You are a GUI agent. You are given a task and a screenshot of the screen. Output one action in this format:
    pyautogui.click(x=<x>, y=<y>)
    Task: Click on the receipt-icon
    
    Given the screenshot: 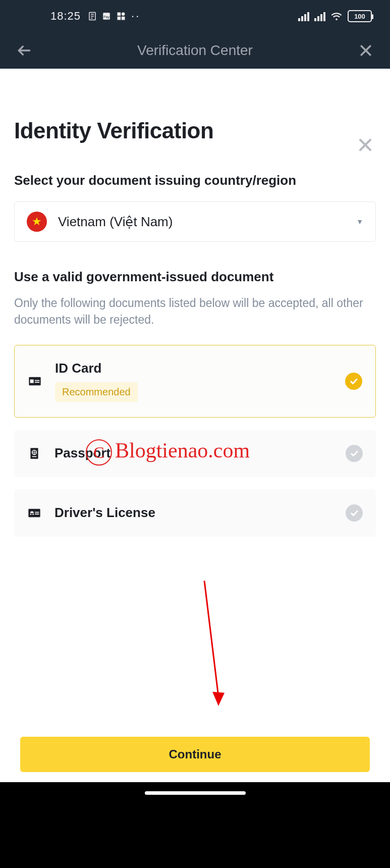 What is the action you would take?
    pyautogui.click(x=92, y=16)
    